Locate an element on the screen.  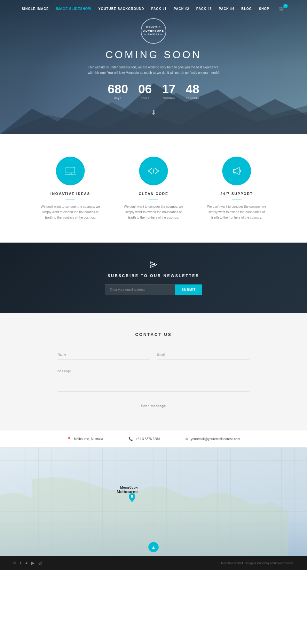
social-youtube: ▶ is located at coordinates (33, 563).